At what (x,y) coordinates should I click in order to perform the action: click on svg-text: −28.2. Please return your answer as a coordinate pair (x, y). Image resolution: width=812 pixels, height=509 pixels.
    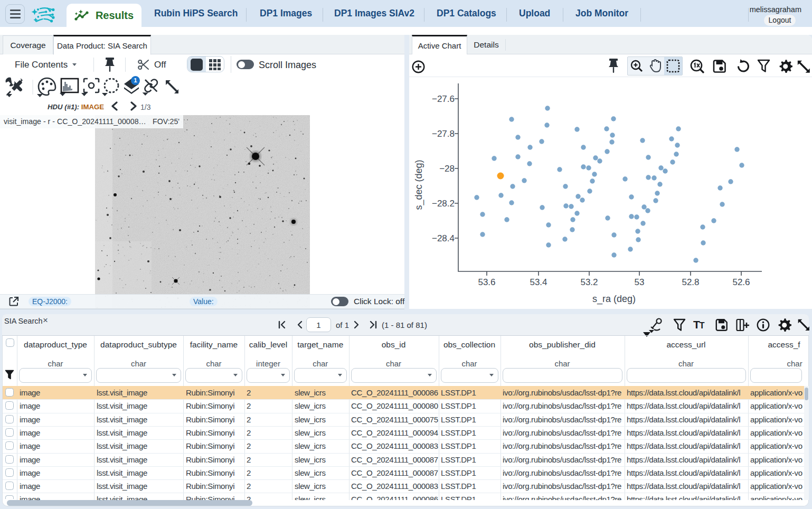
    Looking at the image, I should click on (443, 204).